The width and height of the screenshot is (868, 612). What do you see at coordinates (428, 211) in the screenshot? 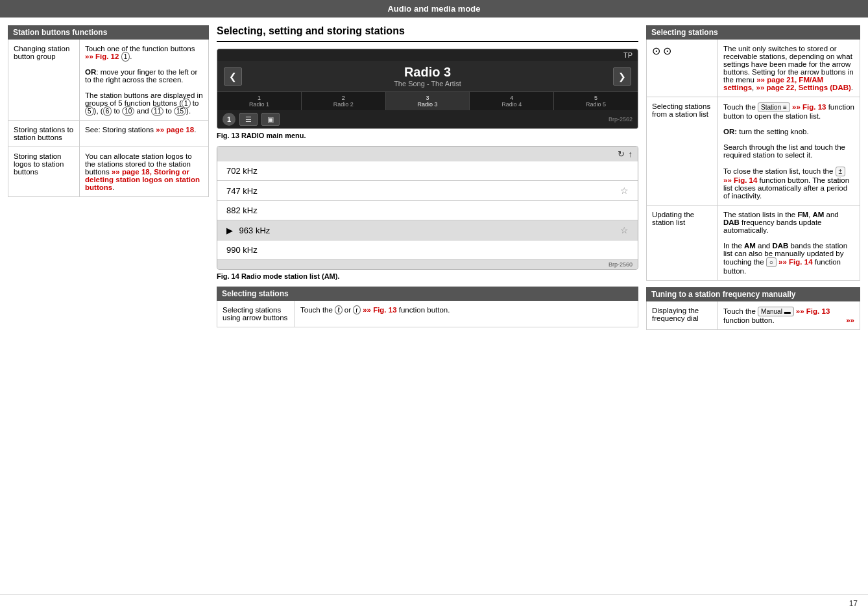
I see `station-item-882: 882 kHz` at bounding box center [428, 211].